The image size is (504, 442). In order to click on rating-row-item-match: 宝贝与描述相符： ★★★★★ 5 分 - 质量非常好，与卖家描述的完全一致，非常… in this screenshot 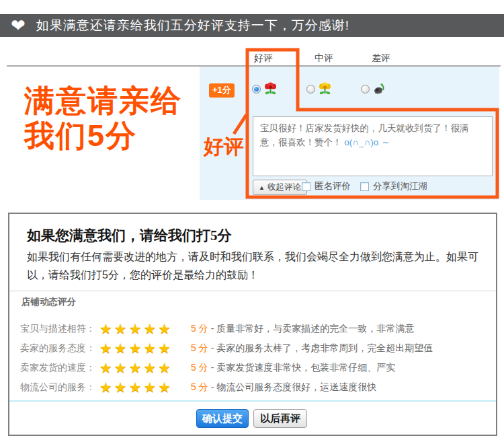, I will do `click(253, 328)`.